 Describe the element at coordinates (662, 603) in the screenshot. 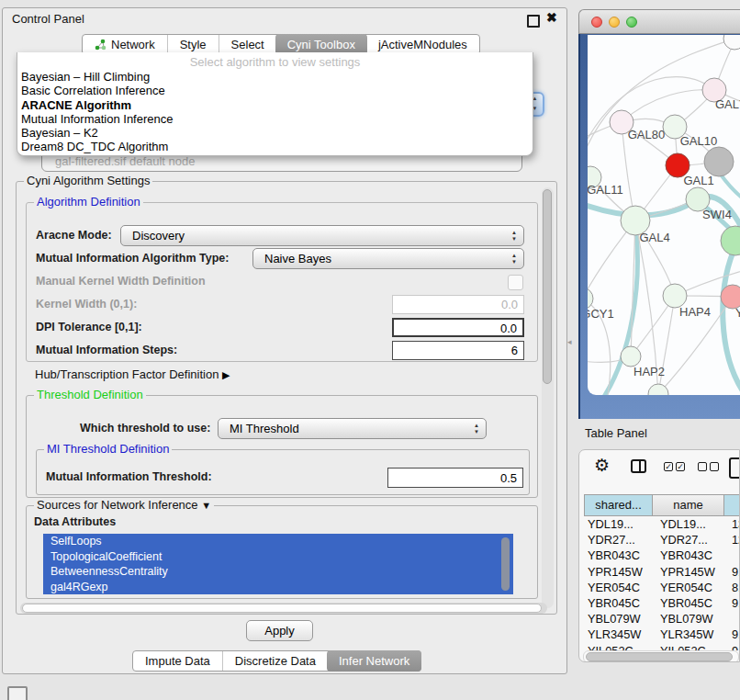

I see `table-row: YBR045CYBR045C9.` at that location.